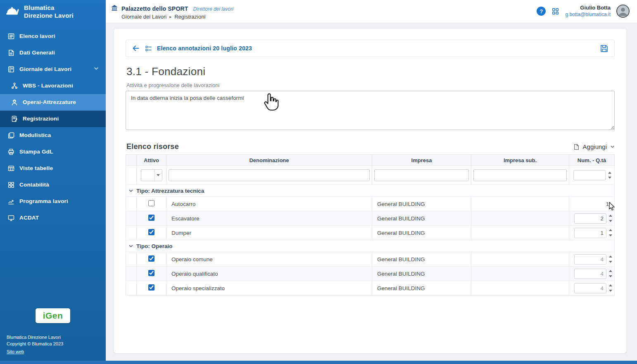  I want to click on sidebar-item-label: Programma lavori, so click(44, 201).